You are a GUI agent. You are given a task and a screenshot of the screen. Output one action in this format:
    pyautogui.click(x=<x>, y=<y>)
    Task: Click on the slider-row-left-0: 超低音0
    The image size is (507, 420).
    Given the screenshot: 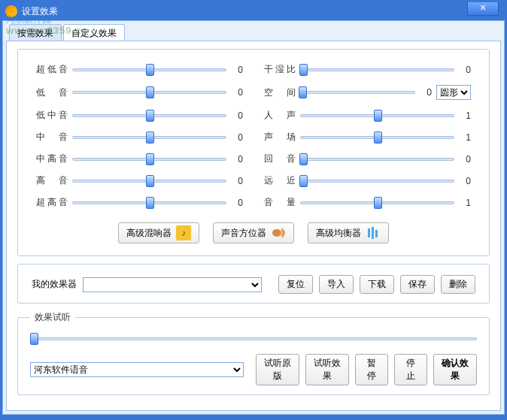 What is the action you would take?
    pyautogui.click(x=140, y=69)
    